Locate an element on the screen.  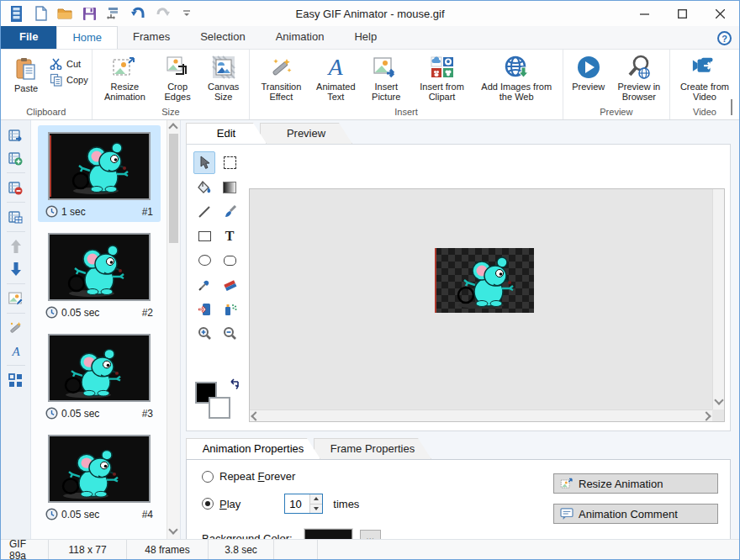
tab-file: File is located at coordinates (29, 37).